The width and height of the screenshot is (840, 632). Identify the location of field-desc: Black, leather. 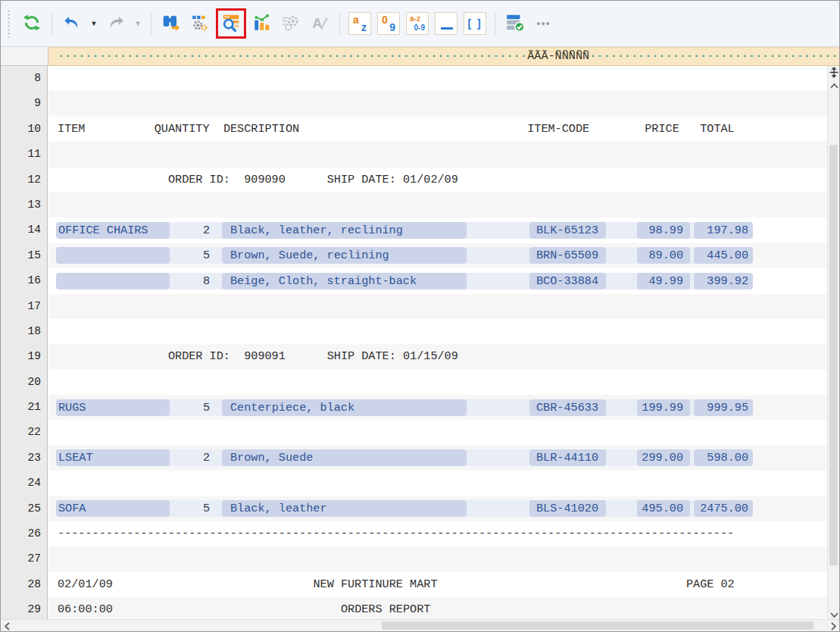
(344, 508).